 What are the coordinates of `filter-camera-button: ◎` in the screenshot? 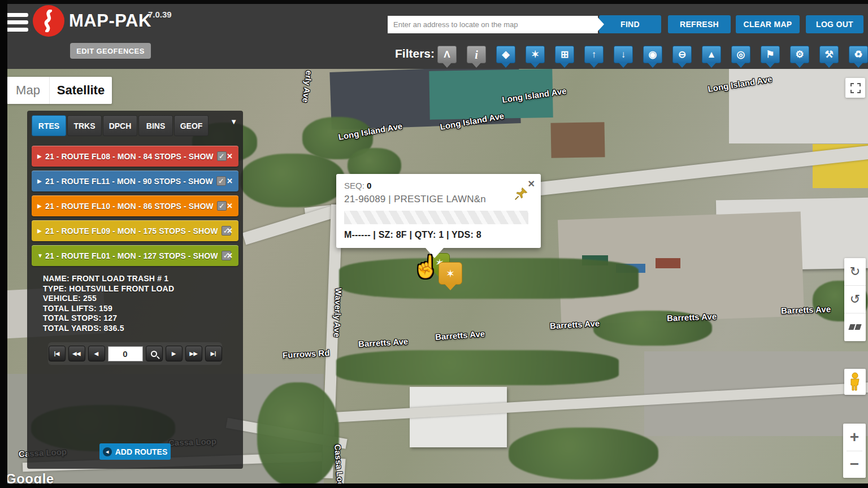 It's located at (741, 54).